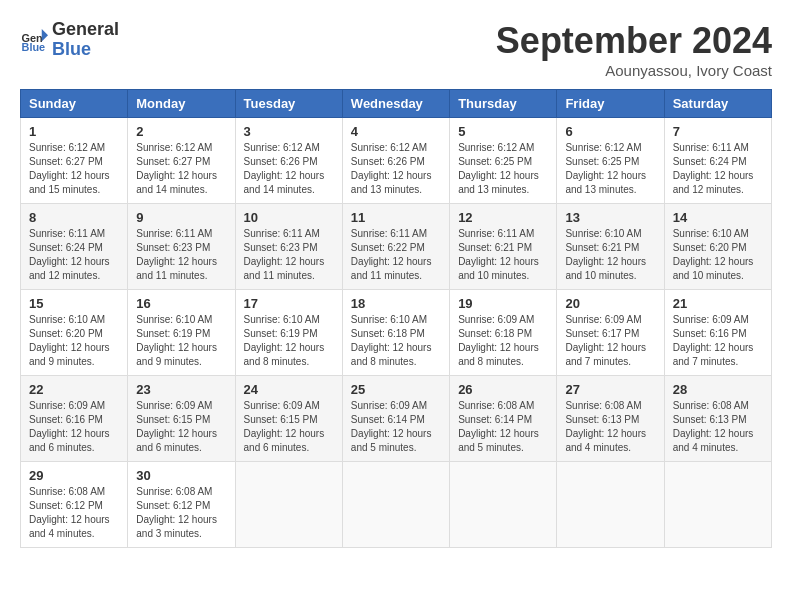  Describe the element at coordinates (182, 161) in the screenshot. I see `calendar-cell: 2Sunrise: 6:12 AM Sunset: 6:27 PM Daylig…` at that location.